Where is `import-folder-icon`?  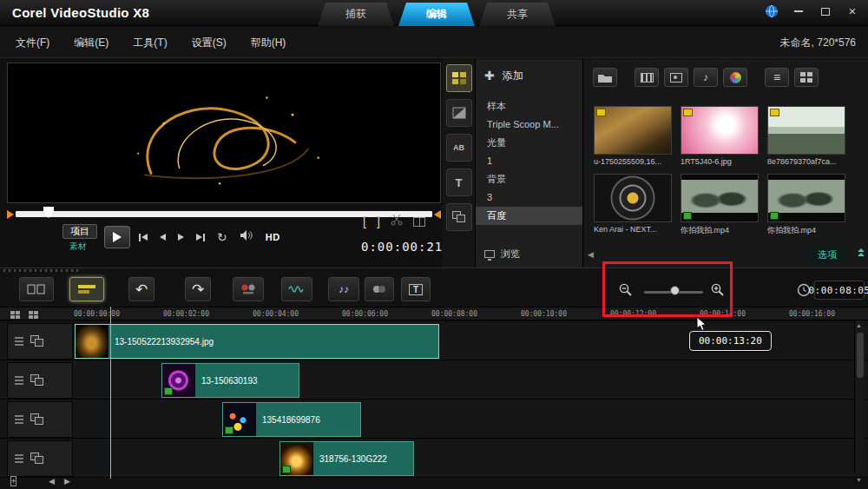
import-folder-icon is located at coordinates (605, 77).